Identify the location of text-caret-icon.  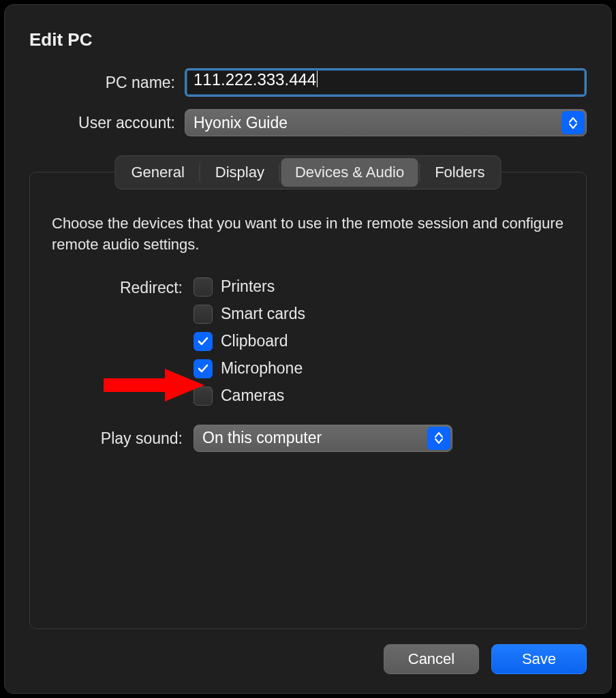
(318, 79).